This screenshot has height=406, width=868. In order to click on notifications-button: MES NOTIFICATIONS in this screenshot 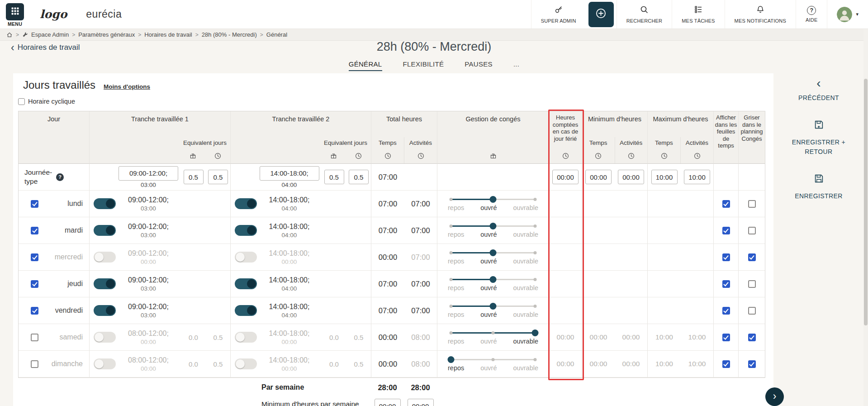, I will do `click(760, 14)`.